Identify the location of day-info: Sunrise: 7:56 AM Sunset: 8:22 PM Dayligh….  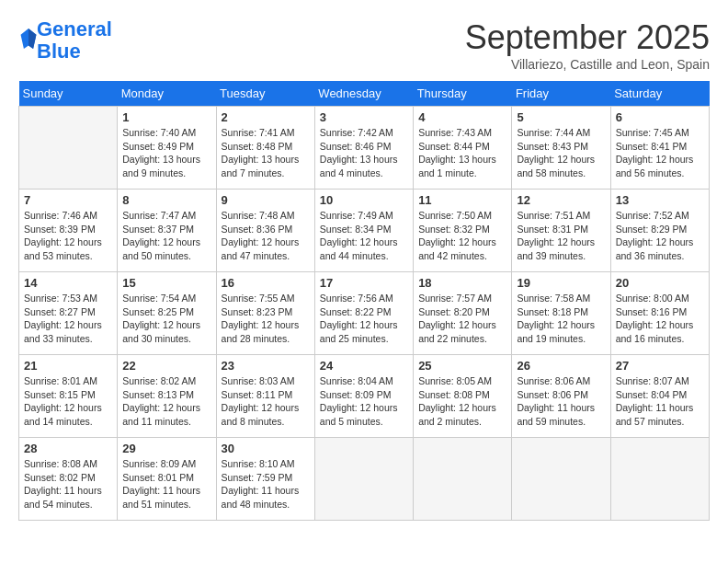
(364, 318).